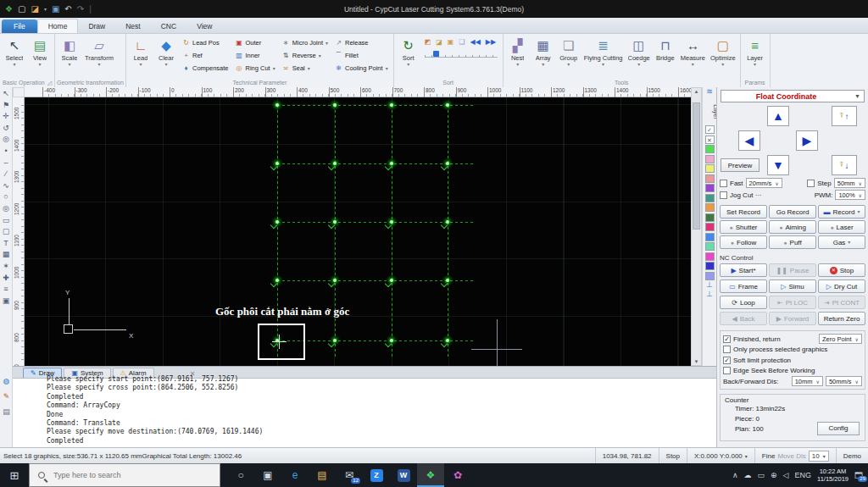  Describe the element at coordinates (844, 116) in the screenshot. I see `nozzle-up-button: ⍒↑` at that location.